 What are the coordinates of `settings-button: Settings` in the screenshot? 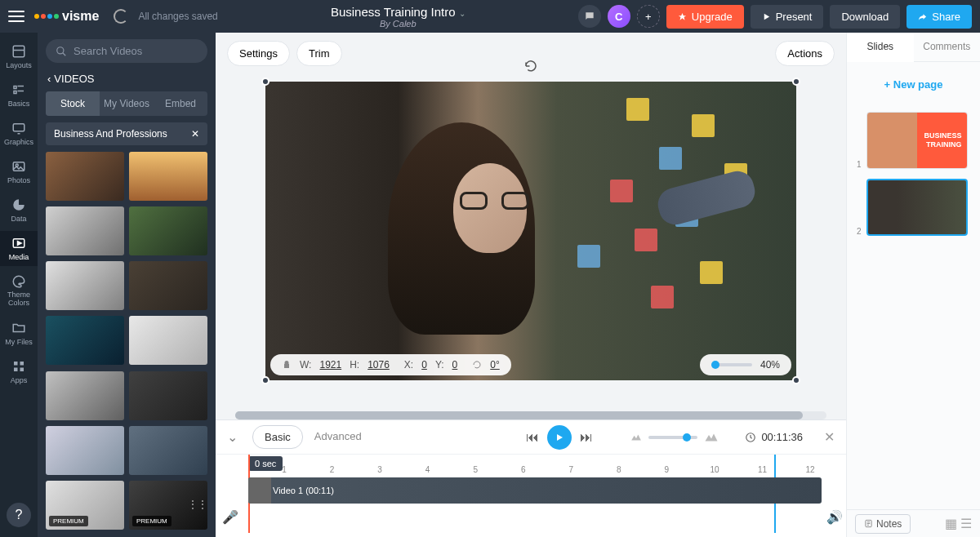 It's located at (258, 54).